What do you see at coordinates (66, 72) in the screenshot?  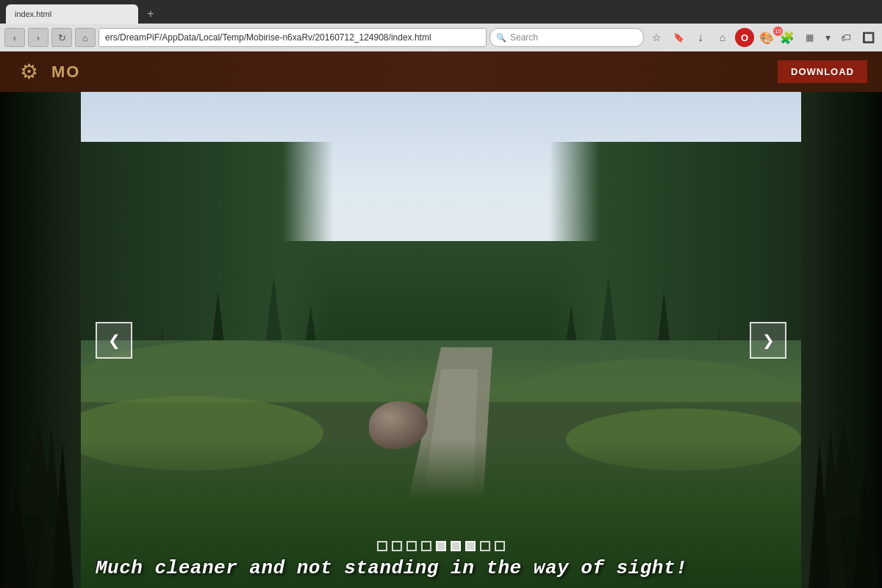 I see `app-name: MO` at bounding box center [66, 72].